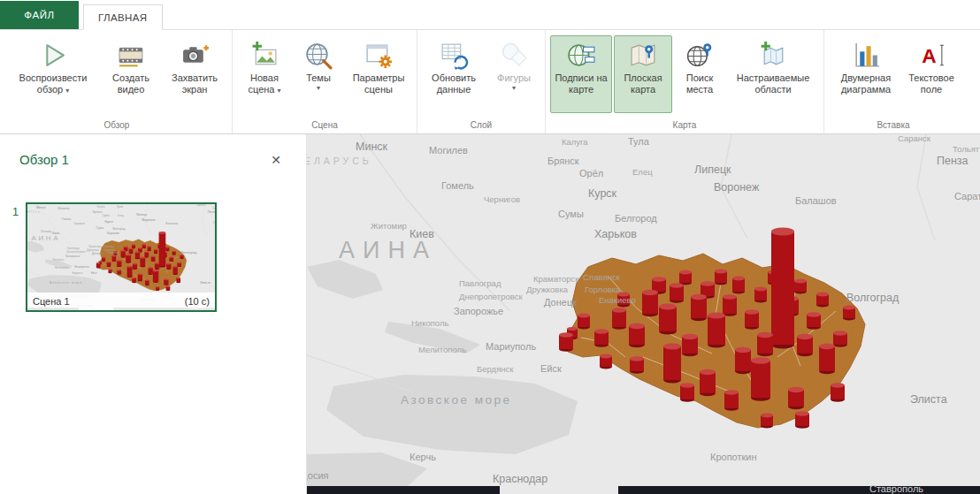 Image resolution: width=980 pixels, height=494 pixels. Describe the element at coordinates (80, 224) in the screenshot. I see `map-label: Чернигов` at that location.